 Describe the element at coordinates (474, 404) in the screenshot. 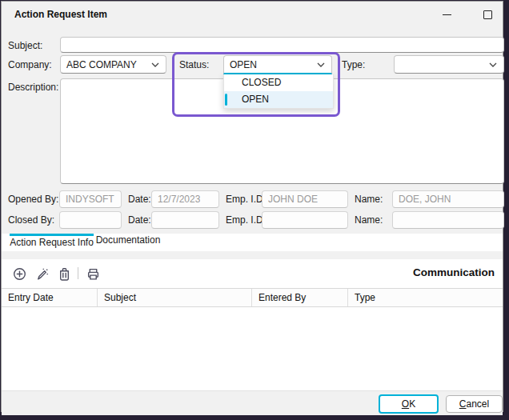

I see `cancel-button: Cancel` at that location.